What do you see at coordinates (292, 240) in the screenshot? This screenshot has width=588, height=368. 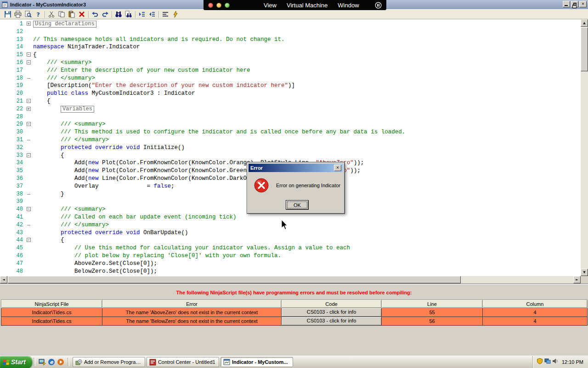 I see `code-line: 44− {` at bounding box center [292, 240].